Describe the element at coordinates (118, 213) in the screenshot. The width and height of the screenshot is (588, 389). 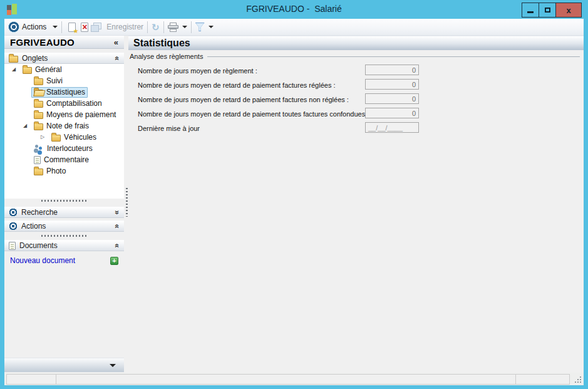
I see `expand-chevron-icon: »` at that location.